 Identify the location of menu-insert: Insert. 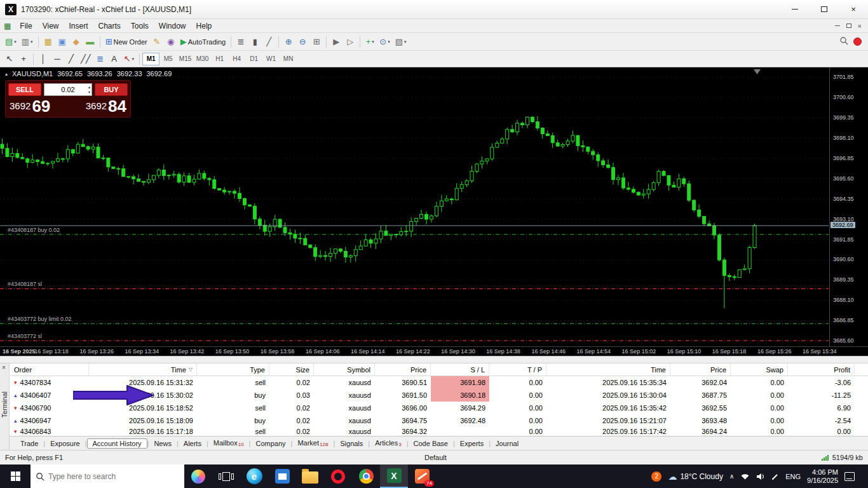
(78, 26).